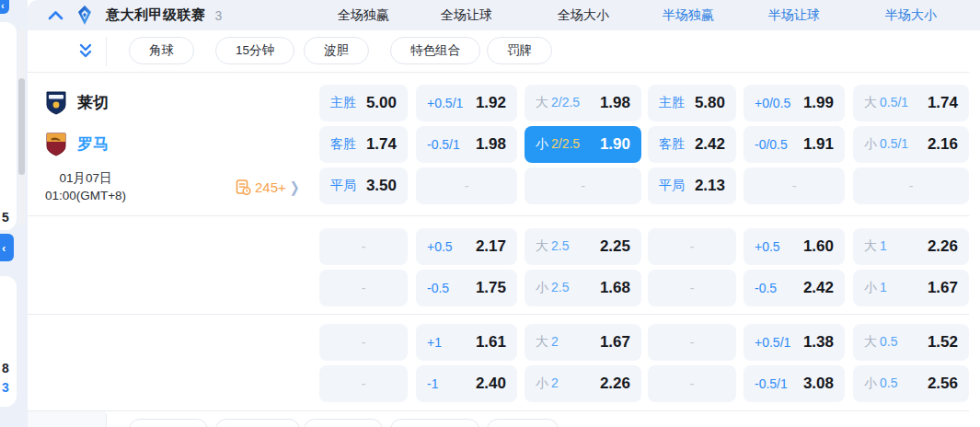 This screenshot has width=980, height=427. Describe the element at coordinates (583, 247) in the screenshot. I see `odds-cell: 大2.52.25` at that location.